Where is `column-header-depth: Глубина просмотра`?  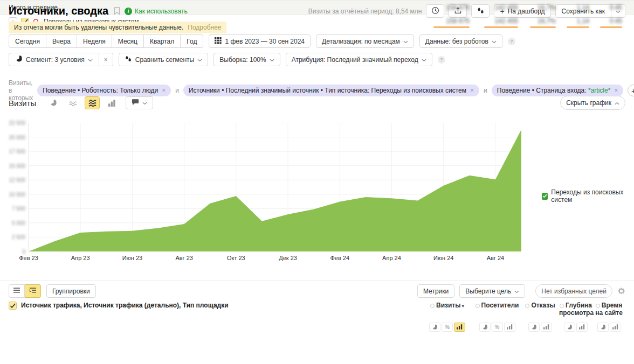 column-header-depth: Глубина просмотра is located at coordinates (576, 309).